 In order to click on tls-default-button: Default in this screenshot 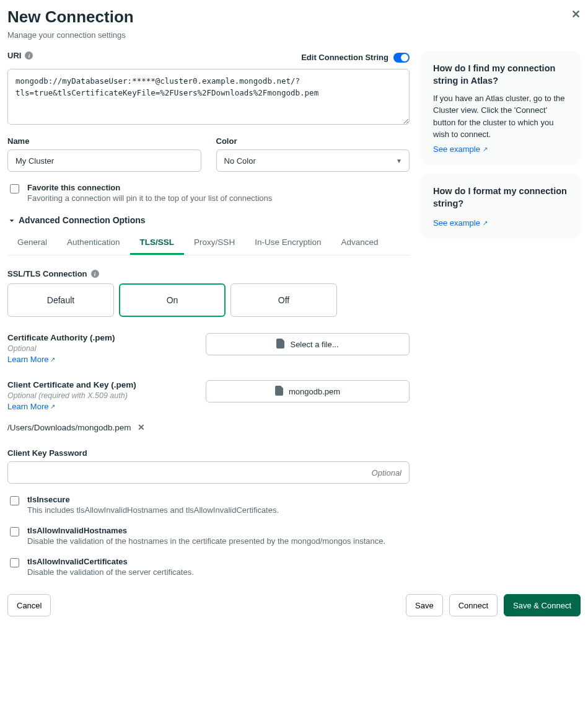, I will do `click(61, 300)`.